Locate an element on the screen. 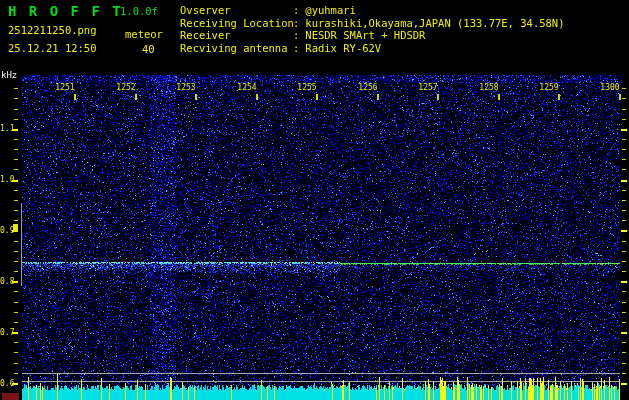 The image size is (629, 400). info-row-observer: Ovserver : @yuhmari is located at coordinates (372, 10).